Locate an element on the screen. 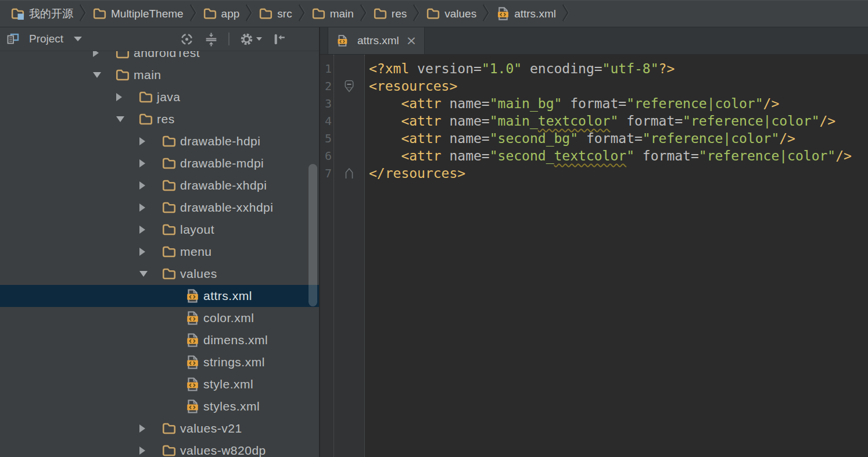 Image resolution: width=868 pixels, height=457 pixels. close-icon: × is located at coordinates (411, 41).